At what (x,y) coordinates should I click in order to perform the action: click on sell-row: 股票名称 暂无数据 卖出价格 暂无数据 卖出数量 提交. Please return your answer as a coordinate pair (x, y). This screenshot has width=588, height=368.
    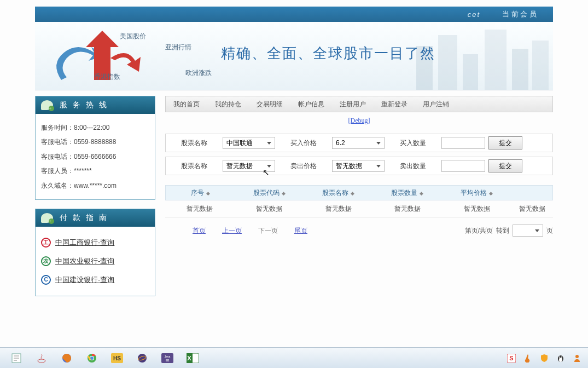
    Looking at the image, I should click on (359, 166).